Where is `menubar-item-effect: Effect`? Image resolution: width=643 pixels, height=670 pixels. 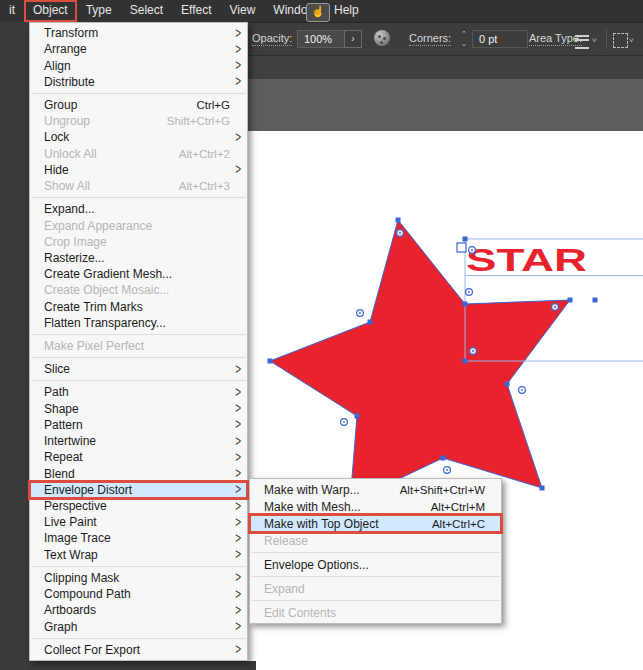 menubar-item-effect: Effect is located at coordinates (196, 11).